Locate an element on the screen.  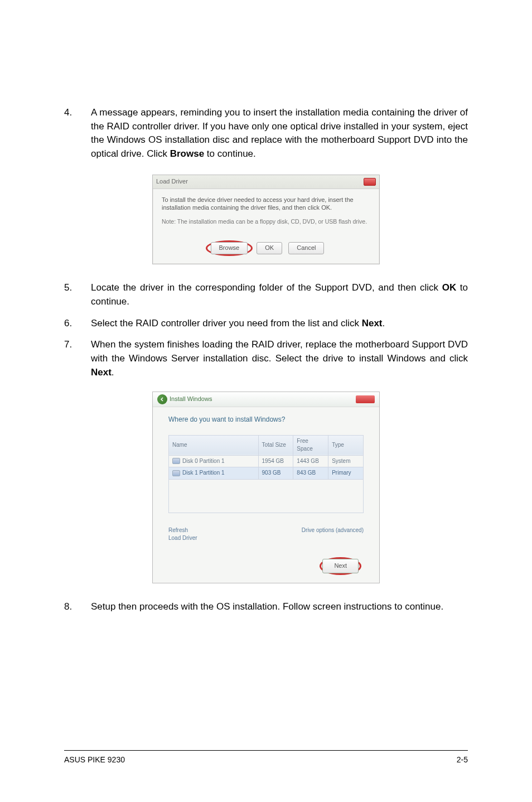
col-free: Free Space is located at coordinates (304, 445).